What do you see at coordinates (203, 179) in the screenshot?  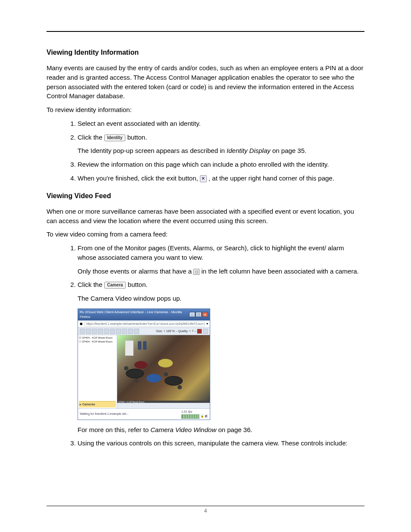 I see `close-x-icon: ✕` at bounding box center [203, 179].